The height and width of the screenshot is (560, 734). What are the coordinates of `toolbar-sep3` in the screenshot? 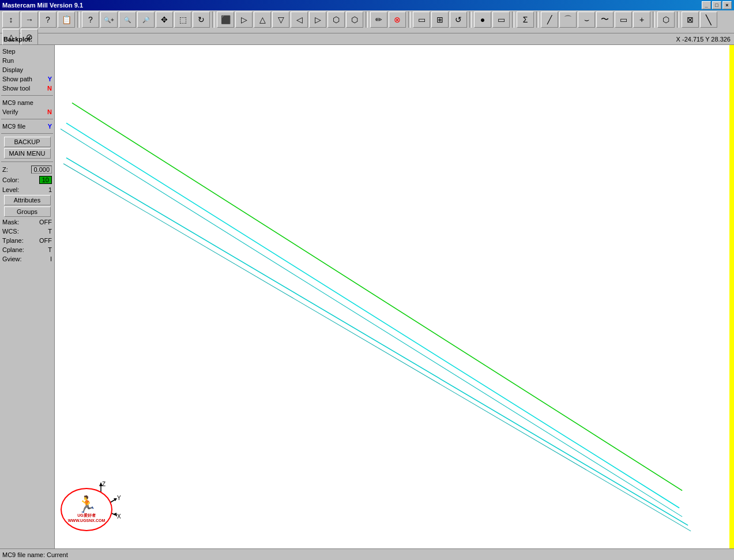 It's located at (367, 20).